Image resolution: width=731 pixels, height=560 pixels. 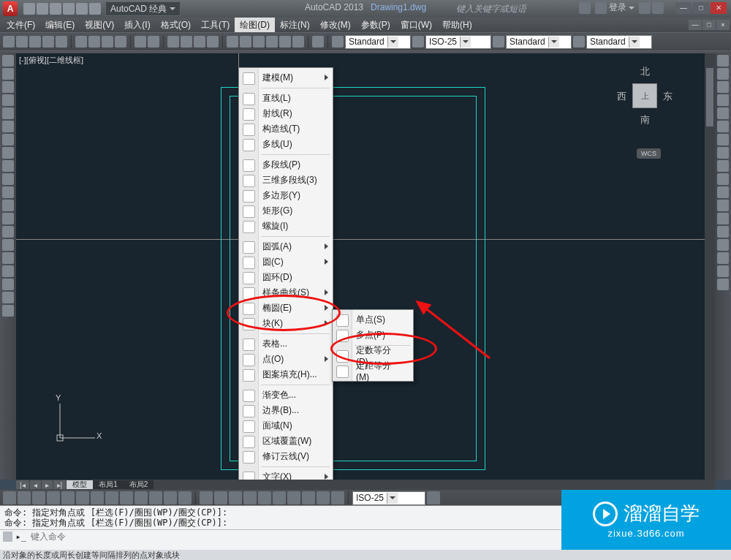 I want to click on trim-icon, so click(x=723, y=179).